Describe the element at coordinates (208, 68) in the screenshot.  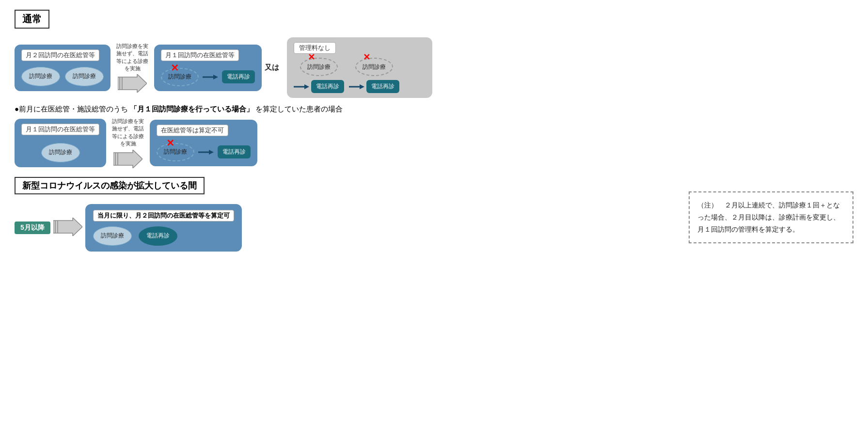
I see `box2-normal: 月１回訪問の在医総管等 ✕ 訪問診療 電話再診` at that location.